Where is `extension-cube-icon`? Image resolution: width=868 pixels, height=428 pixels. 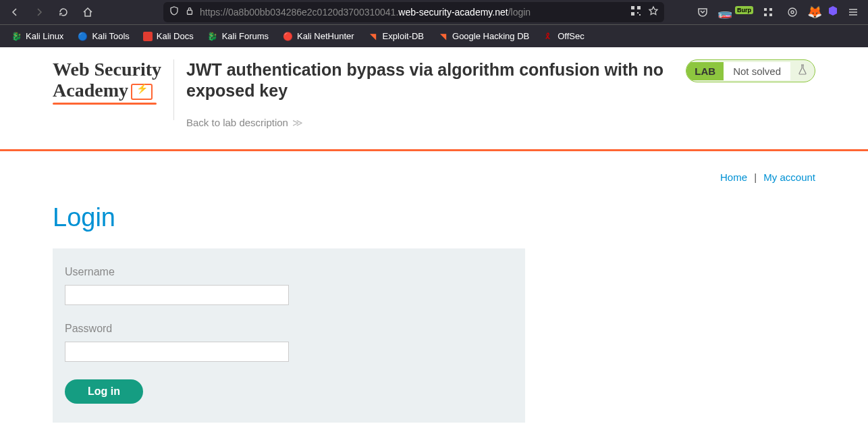
extension-cube-icon is located at coordinates (833, 12).